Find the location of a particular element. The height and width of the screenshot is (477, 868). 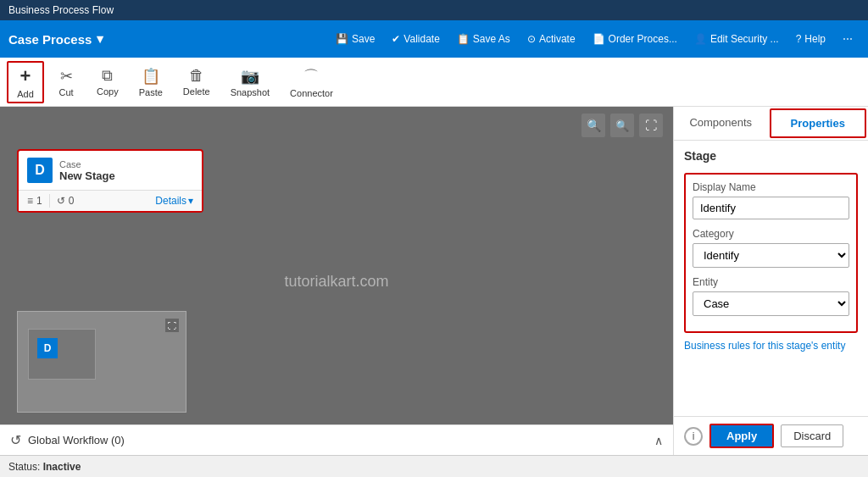

copy-icon: ⧉ is located at coordinates (107, 76).